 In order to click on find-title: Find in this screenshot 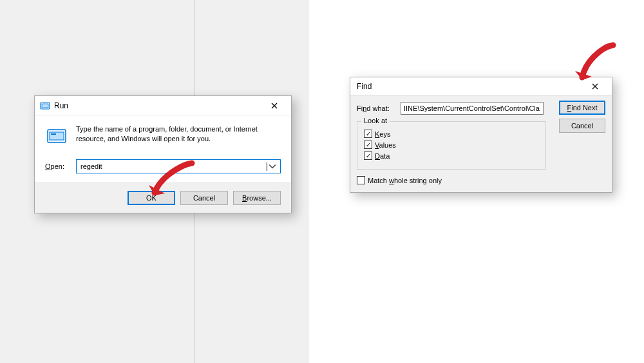, I will do `click(469, 86)`.